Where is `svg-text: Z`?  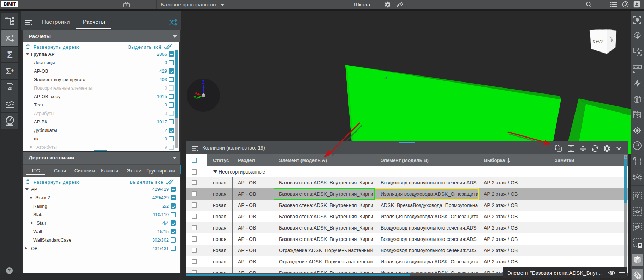 svg-text: Z is located at coordinates (203, 82).